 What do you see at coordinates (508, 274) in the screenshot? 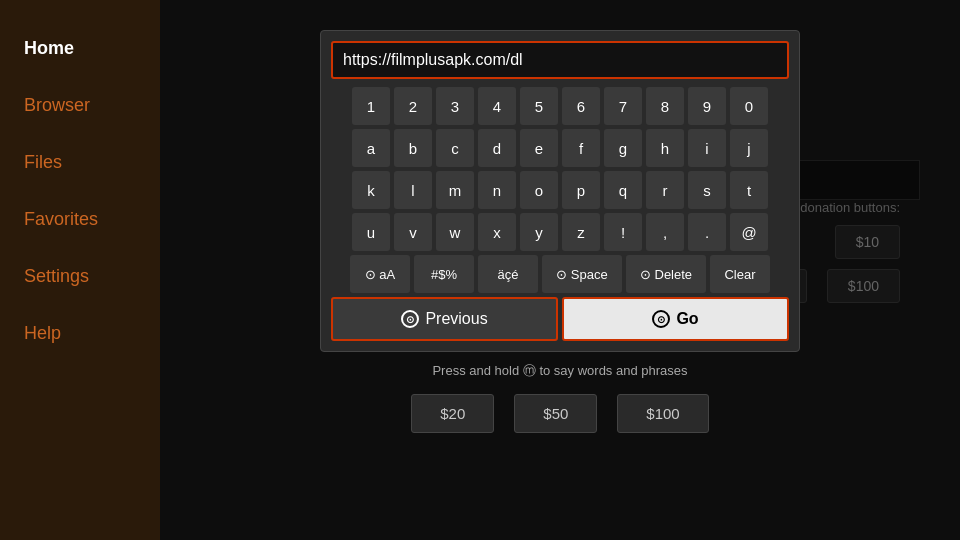
I see `key-accents: äçé` at bounding box center [508, 274].